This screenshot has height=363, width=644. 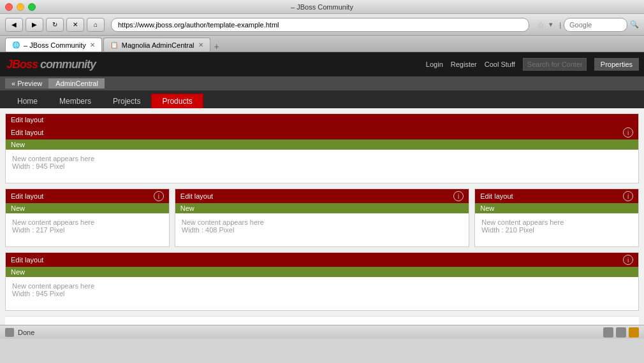 I want to click on back-button: ◀, so click(x=14, y=25).